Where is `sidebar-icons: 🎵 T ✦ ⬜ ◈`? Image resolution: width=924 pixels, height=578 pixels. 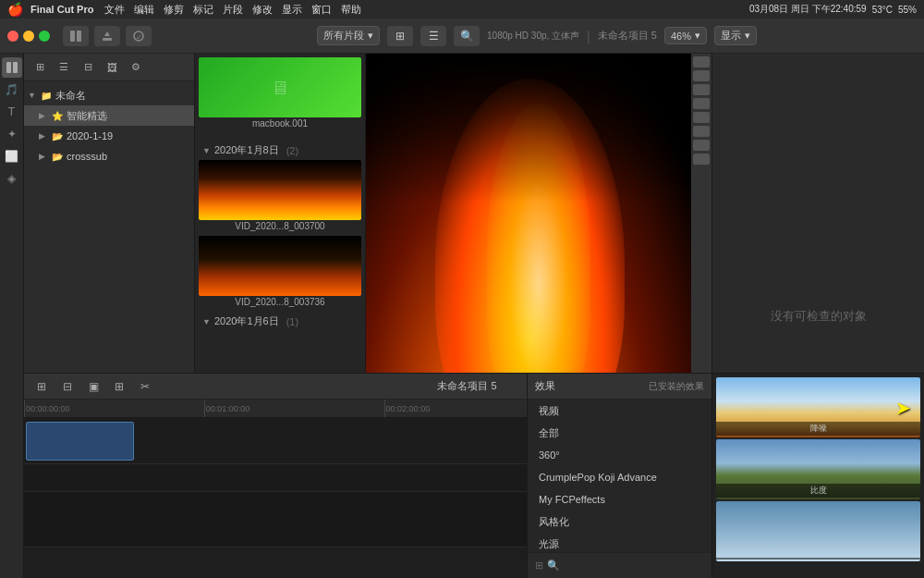
sidebar-icons: 🎵 T ✦ ⬜ ◈ is located at coordinates (12, 316).